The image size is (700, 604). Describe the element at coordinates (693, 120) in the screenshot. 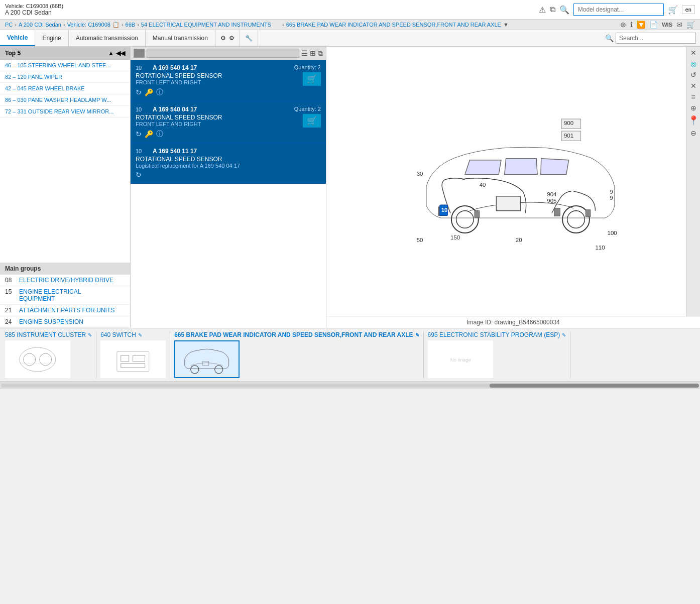

I see `location-pin-icon: 📍` at that location.